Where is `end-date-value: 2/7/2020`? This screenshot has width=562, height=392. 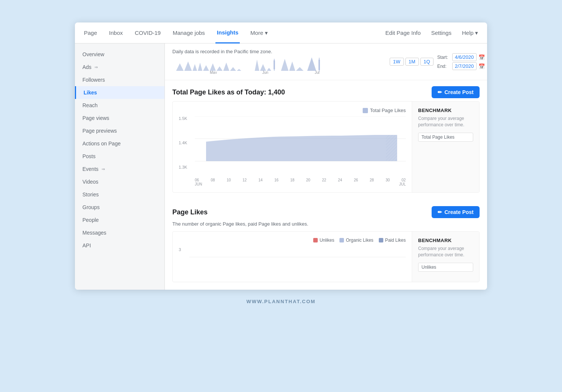 end-date-value: 2/7/2020 is located at coordinates (465, 66).